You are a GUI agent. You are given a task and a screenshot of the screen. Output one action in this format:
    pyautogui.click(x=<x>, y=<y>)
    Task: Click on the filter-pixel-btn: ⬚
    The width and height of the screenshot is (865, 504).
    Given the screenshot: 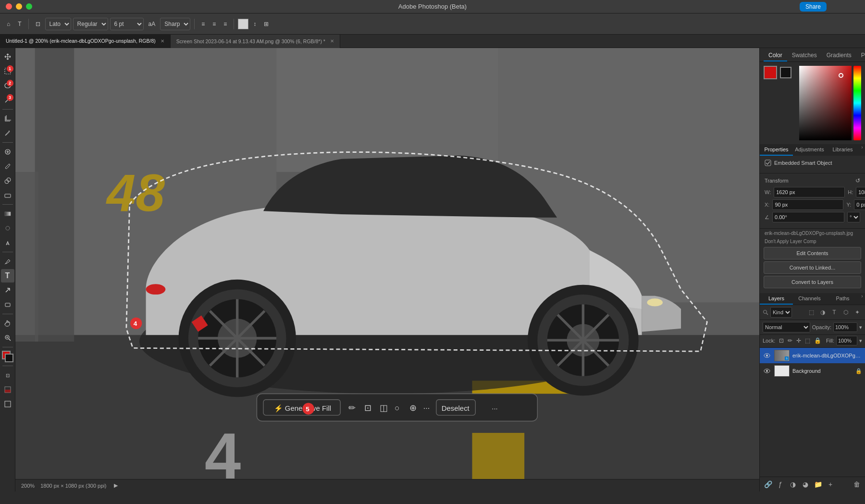 What is the action you would take?
    pyautogui.click(x=811, y=312)
    